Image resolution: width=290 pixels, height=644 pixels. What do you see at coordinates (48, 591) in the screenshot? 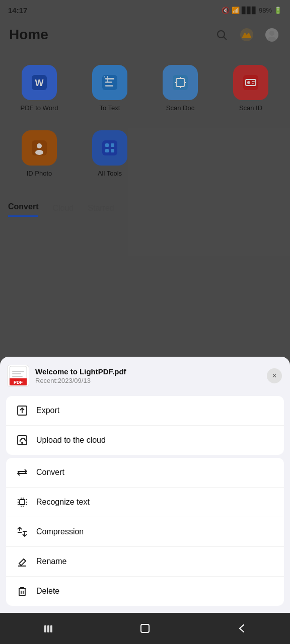
I see `delete-label: Delete` at bounding box center [48, 591].